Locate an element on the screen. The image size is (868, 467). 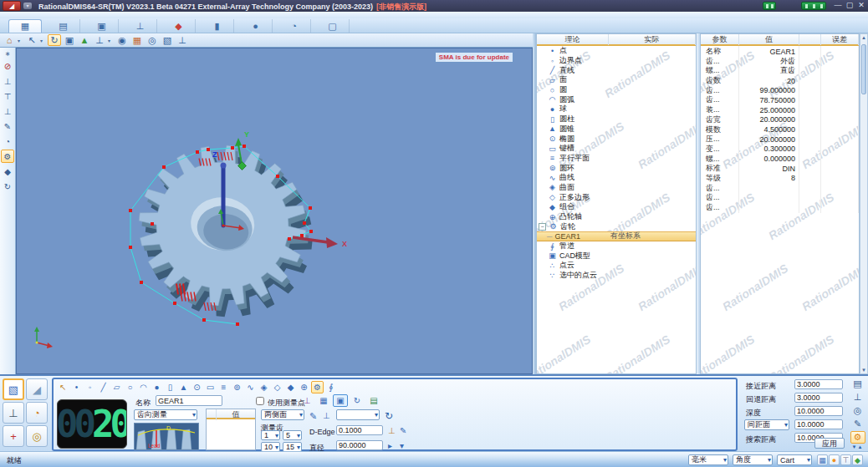
tree-item-键槽: ▭键槽 is located at coordinates (616, 149).